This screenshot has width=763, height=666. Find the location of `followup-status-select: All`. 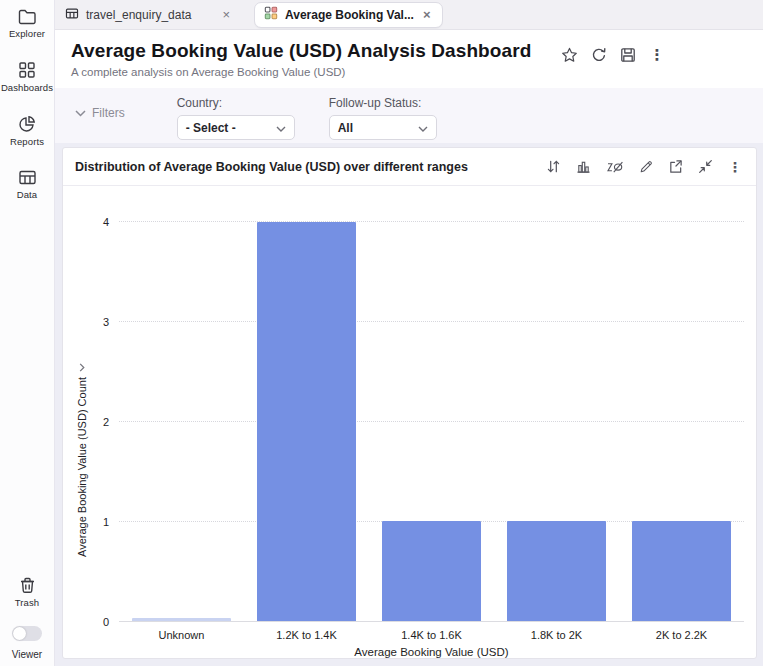

followup-status-select: All is located at coordinates (383, 128).